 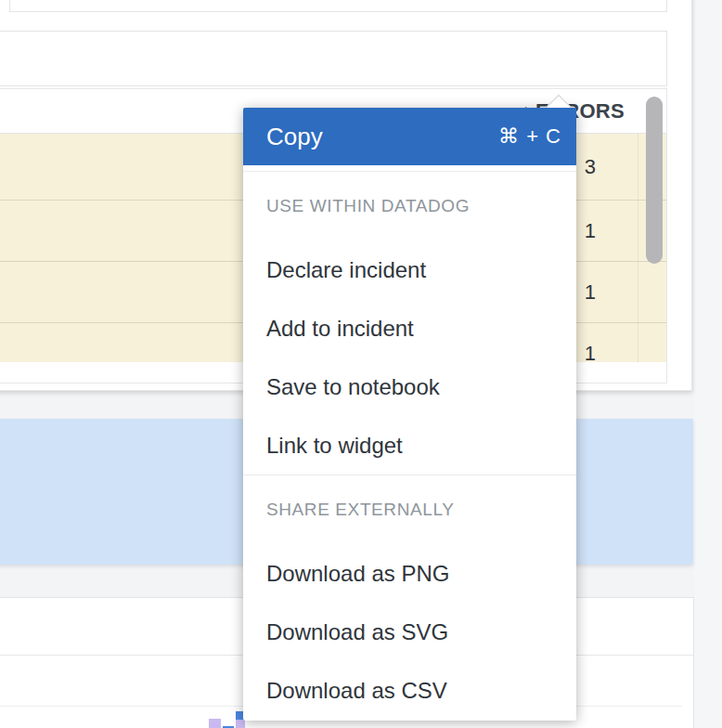 I want to click on menu-item-declare-incident: Declare incident, so click(x=410, y=269).